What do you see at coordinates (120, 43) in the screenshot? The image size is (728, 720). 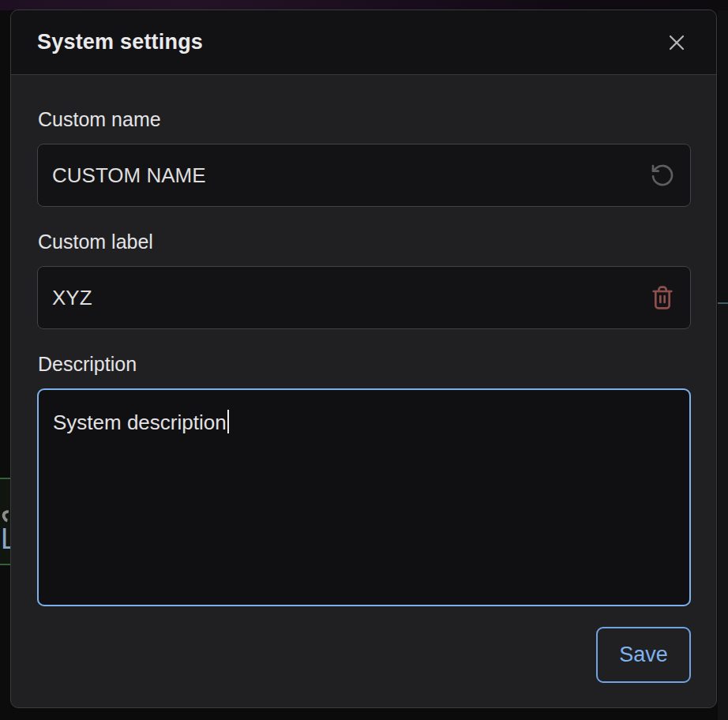 I see `dialog-title: System settings` at bounding box center [120, 43].